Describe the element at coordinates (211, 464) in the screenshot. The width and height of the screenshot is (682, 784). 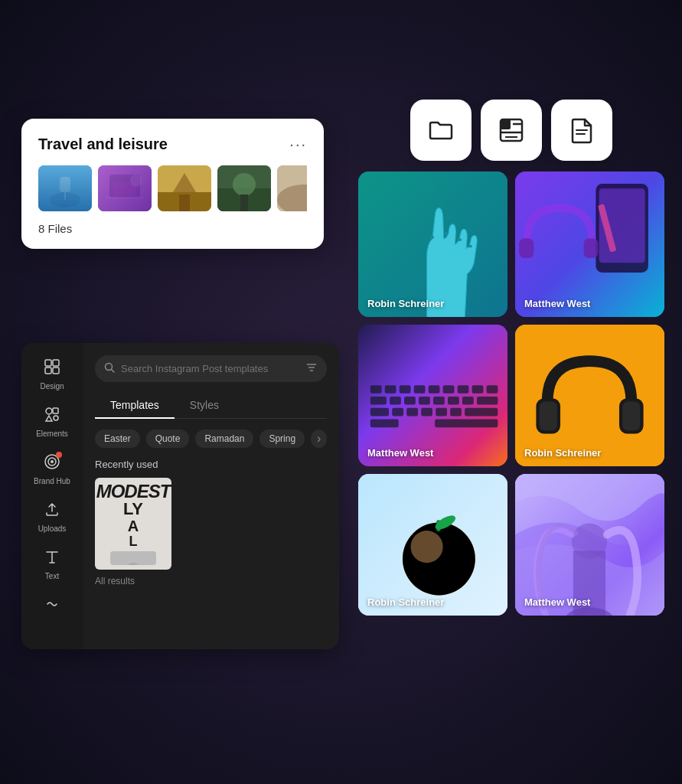
I see `recently-used-label: Recently used` at that location.